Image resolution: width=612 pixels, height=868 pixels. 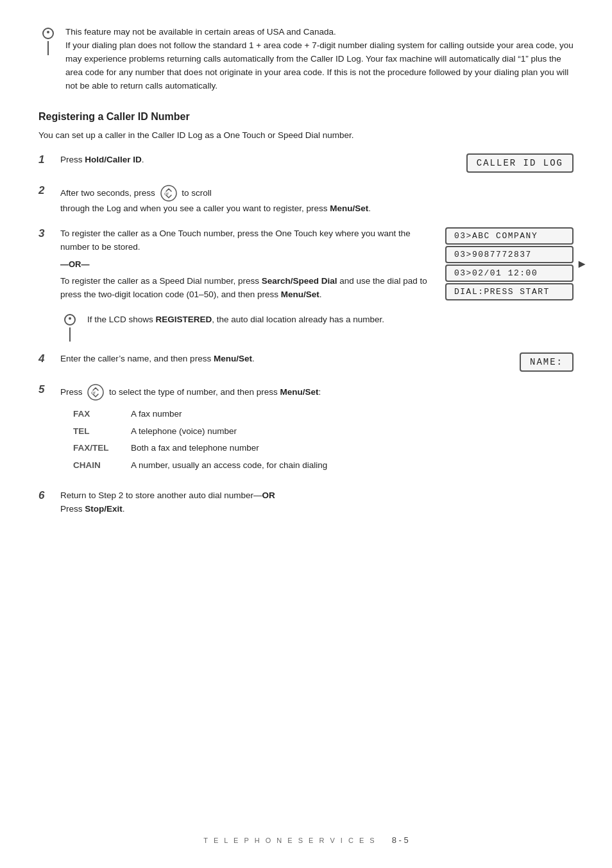 What do you see at coordinates (509, 264) in the screenshot?
I see `lcd-multi-step3: 03>ABC COMPANY 03>9087772837 03>02/01 12…` at bounding box center [509, 264].